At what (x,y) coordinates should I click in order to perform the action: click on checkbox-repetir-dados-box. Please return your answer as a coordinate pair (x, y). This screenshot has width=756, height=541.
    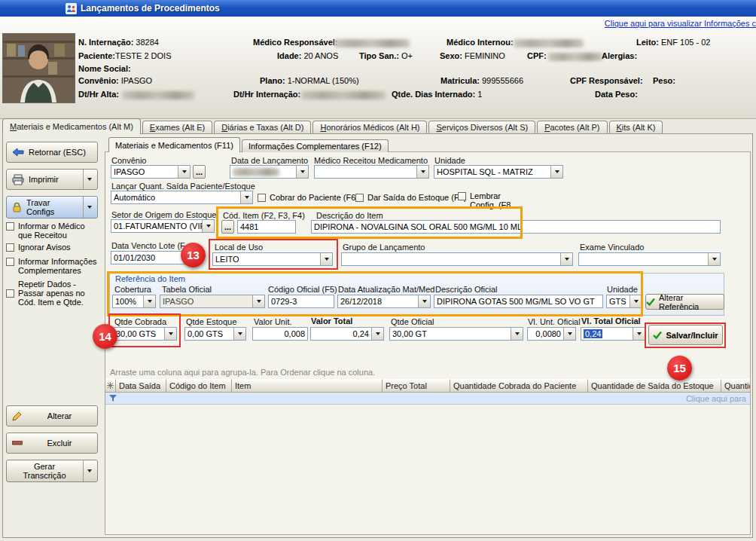
    Looking at the image, I should click on (11, 294).